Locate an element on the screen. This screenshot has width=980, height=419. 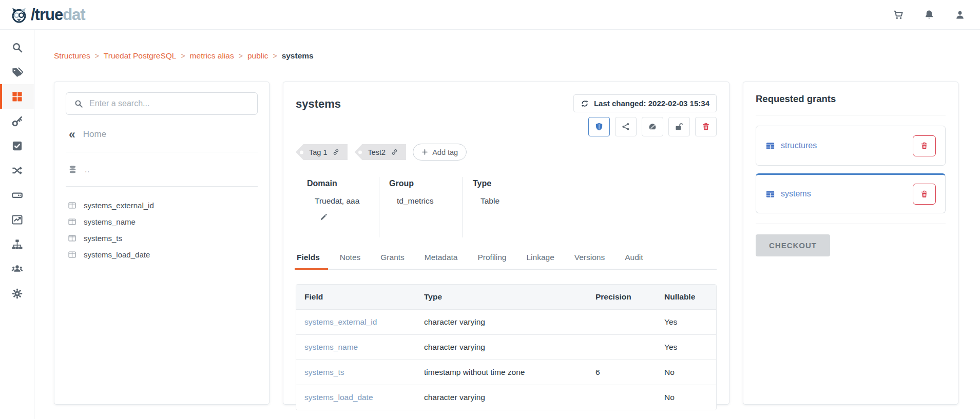
active-indicator is located at coordinates (1, 96).